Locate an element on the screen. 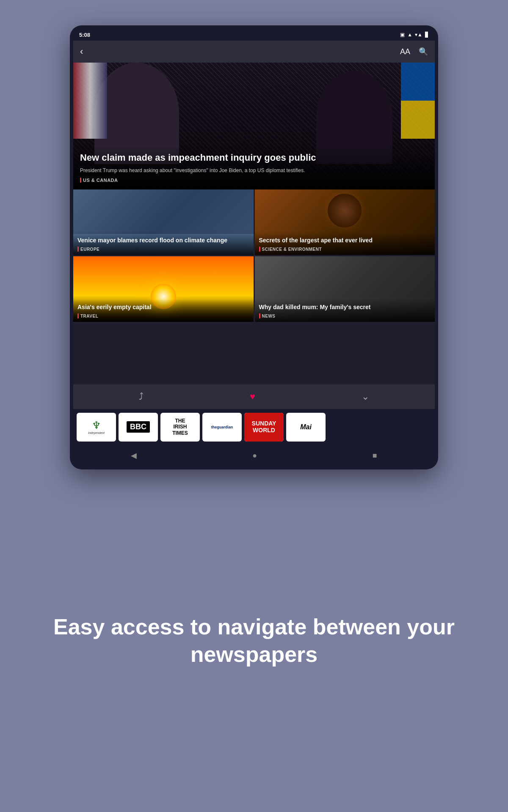 The image size is (508, 812). ape-card: Secrets of the largest ape that ever liv… is located at coordinates (345, 222).